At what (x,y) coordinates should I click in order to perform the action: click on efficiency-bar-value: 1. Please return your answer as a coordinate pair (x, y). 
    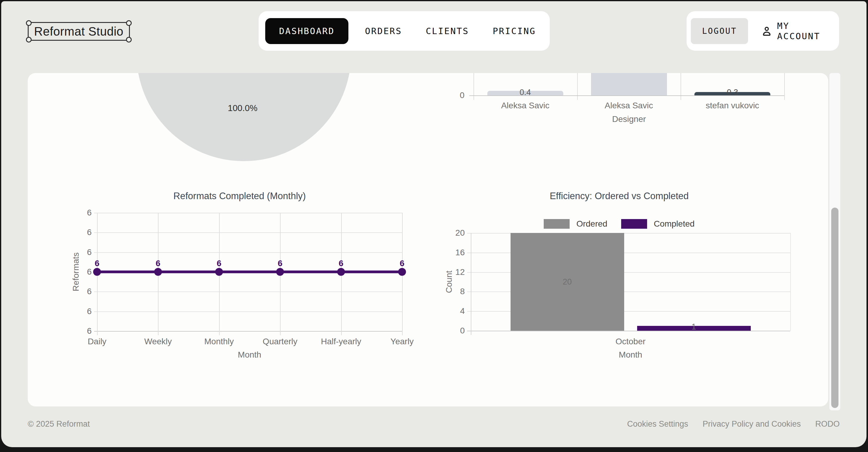
    Looking at the image, I should click on (693, 327).